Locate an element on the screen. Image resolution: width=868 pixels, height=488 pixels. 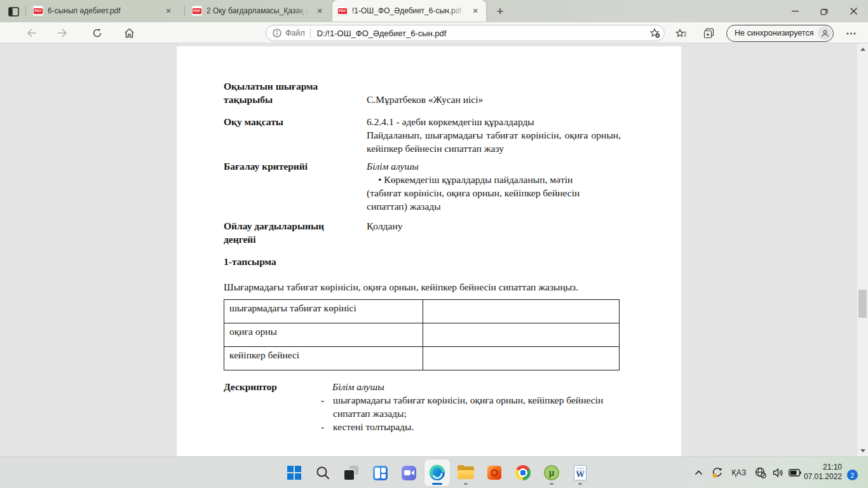
table-cell-label: кейіпкер бейнесі is located at coordinates (324, 358).